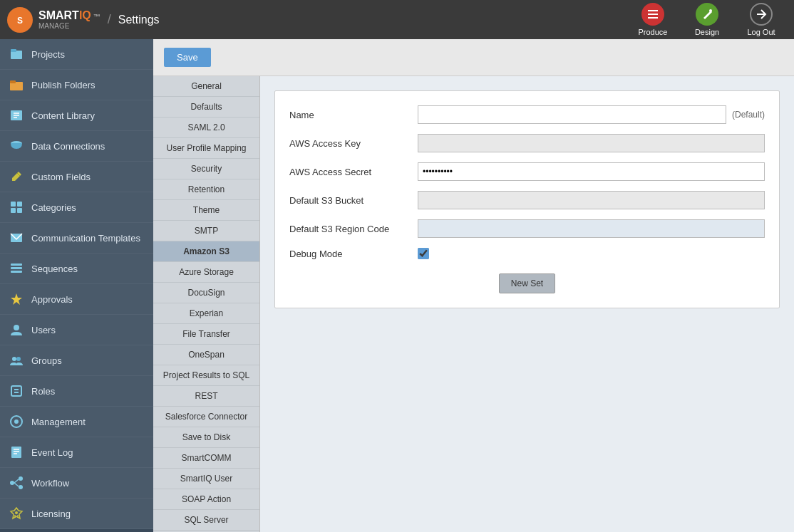 Image resolution: width=794 pixels, height=532 pixels. What do you see at coordinates (207, 252) in the screenshot?
I see `settings-nav-amazon-s3: Amazon S3` at bounding box center [207, 252].